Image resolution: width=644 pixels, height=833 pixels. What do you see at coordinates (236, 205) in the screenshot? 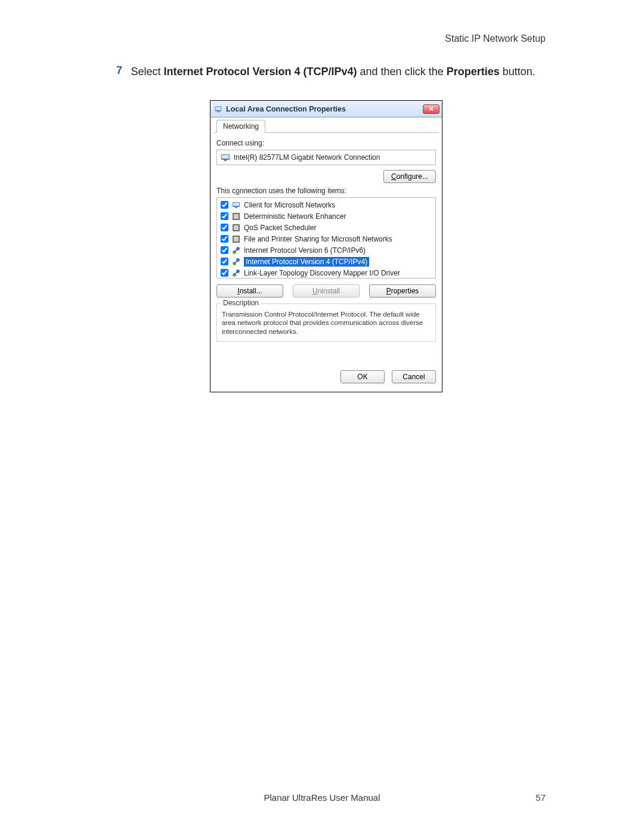
I see `client-icon` at bounding box center [236, 205].